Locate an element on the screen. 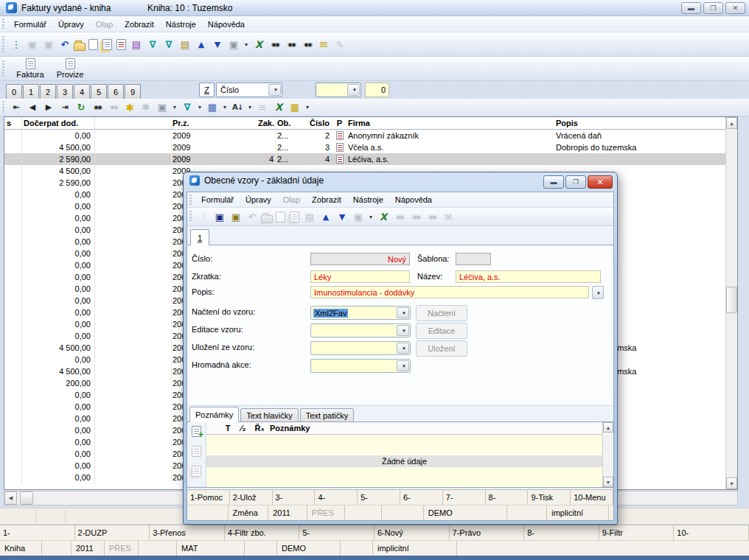 The image size is (749, 560). stack-icon: ▤ is located at coordinates (185, 44).